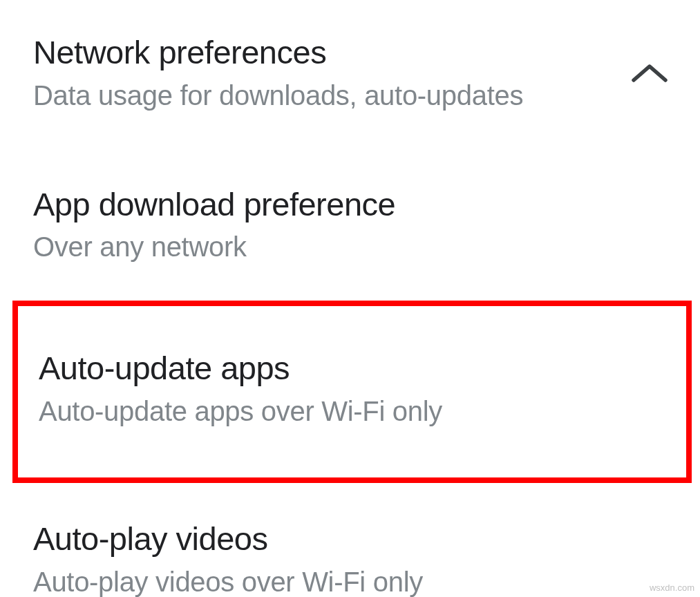 This screenshot has height=597, width=700. Describe the element at coordinates (352, 411) in the screenshot. I see `item-subtitle: Auto-update apps over Wi-Fi only` at that location.